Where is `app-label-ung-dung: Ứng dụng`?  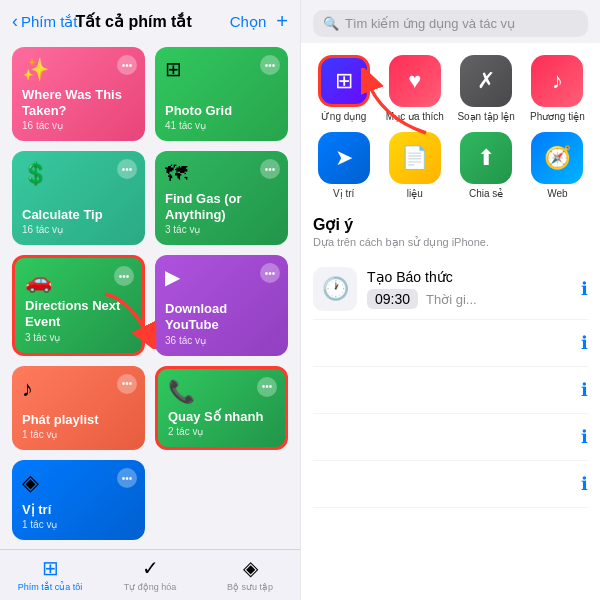
app-label-ung-dung: Ứng dụng is located at coordinates (344, 116).